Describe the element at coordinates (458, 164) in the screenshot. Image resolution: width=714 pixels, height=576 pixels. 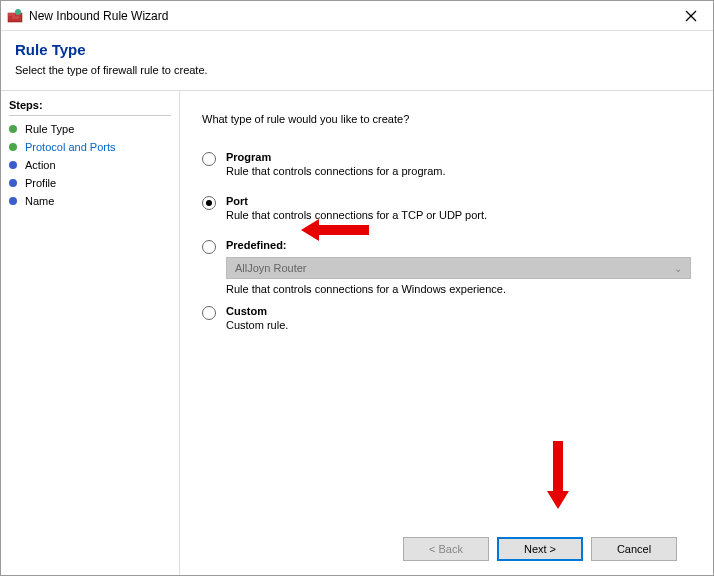
I see `option-body: Program Rule that controls connections f…` at that location.